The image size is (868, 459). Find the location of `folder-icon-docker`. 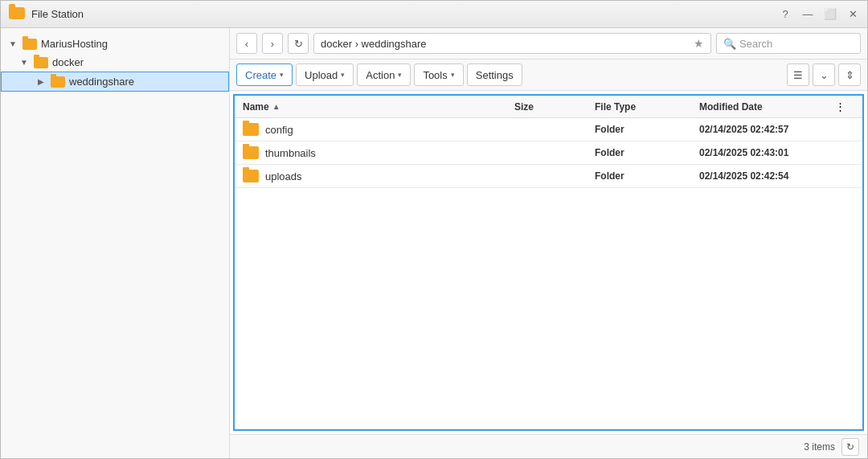

folder-icon-docker is located at coordinates (41, 63).